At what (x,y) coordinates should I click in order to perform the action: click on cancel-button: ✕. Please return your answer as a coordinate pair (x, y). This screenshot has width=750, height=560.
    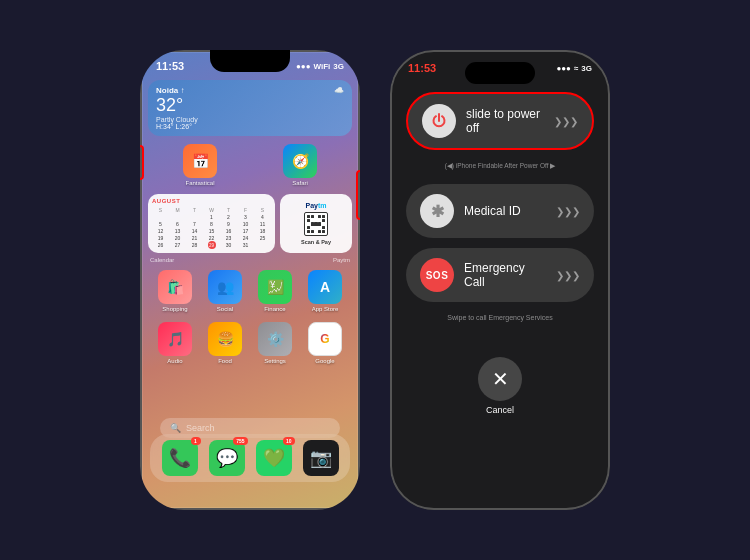
    Looking at the image, I should click on (500, 379).